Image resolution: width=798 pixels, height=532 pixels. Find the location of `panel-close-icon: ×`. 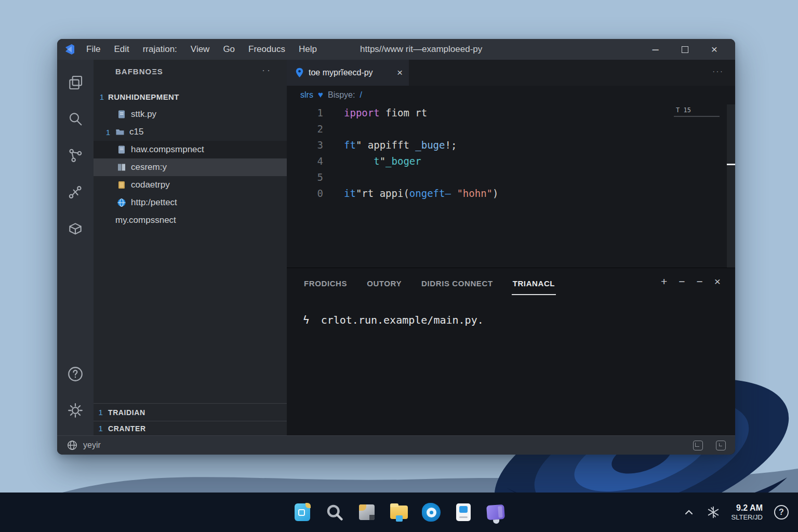

panel-close-icon: × is located at coordinates (717, 282).